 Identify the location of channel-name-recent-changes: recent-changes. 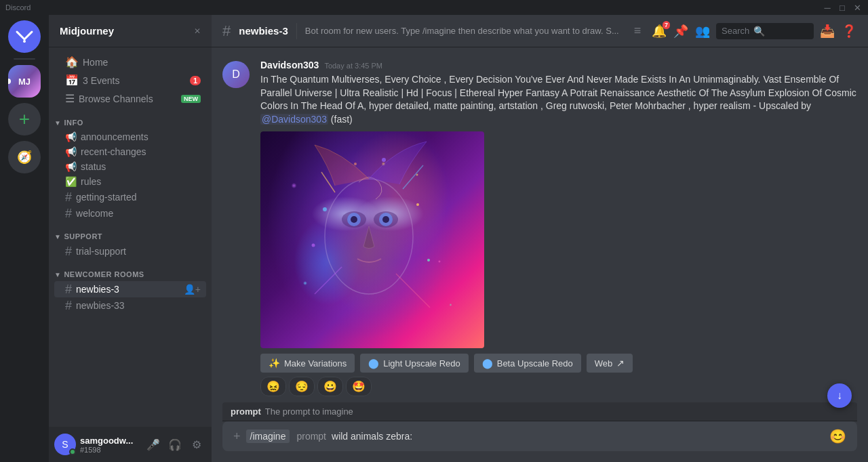
(141, 152).